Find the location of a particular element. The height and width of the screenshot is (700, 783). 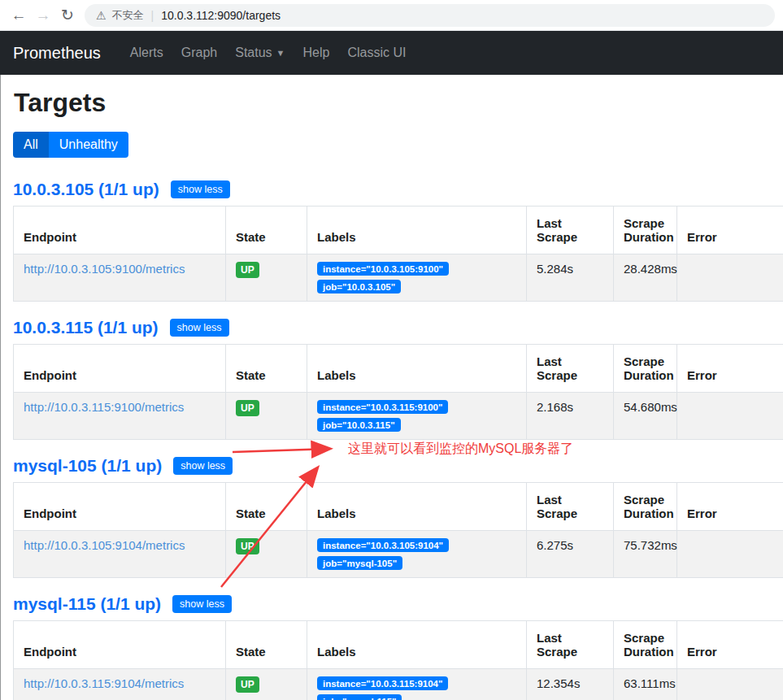

endpoint-link: http://10.0.3.105:9100/metrics is located at coordinates (104, 268).